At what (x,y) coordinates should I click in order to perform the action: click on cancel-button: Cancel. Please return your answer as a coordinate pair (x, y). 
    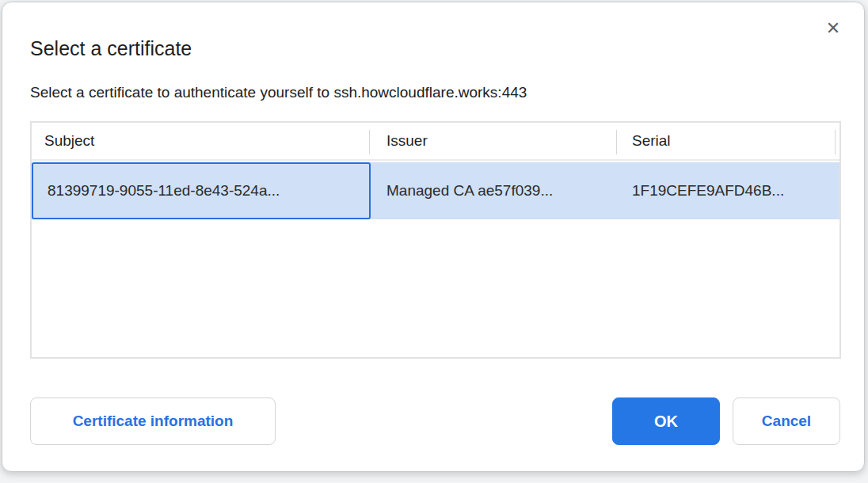
    Looking at the image, I should click on (786, 421).